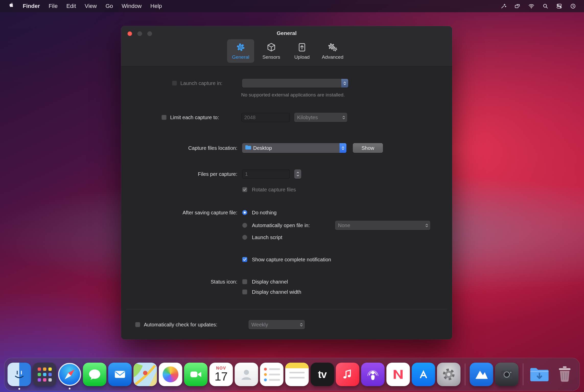  I want to click on tab-advanced-label: Advanced, so click(333, 57).